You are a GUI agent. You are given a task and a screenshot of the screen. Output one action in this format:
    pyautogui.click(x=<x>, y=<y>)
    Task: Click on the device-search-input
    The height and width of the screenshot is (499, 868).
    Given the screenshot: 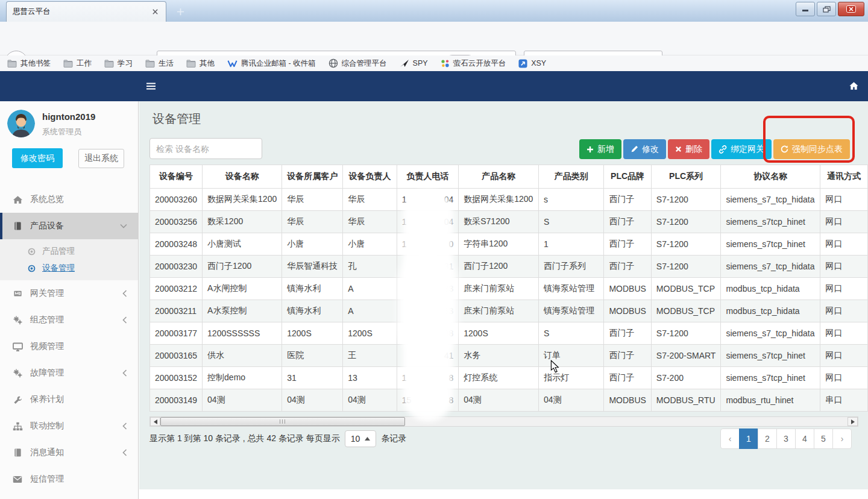 What is the action you would take?
    pyautogui.click(x=206, y=148)
    